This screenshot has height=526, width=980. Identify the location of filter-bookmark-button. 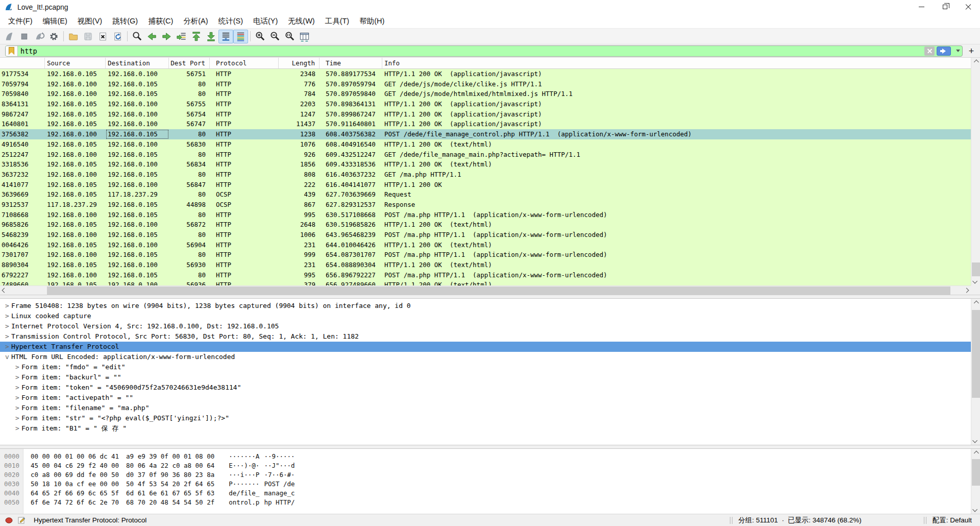
(12, 51).